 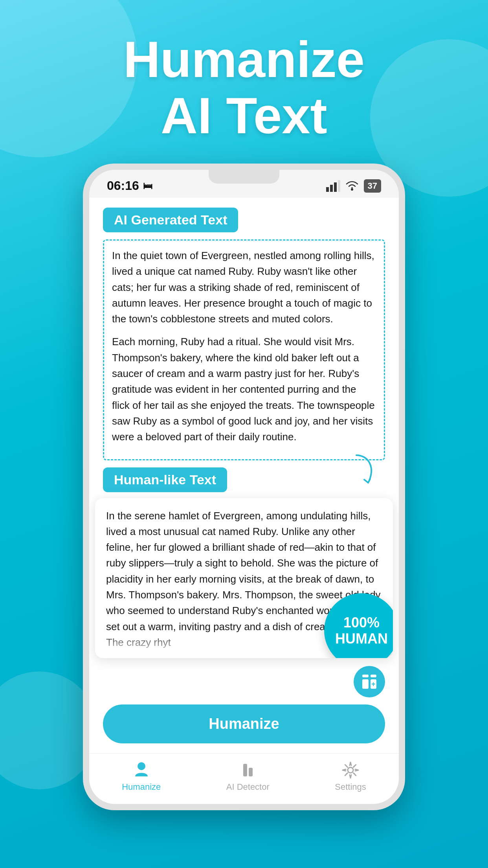 I want to click on bed-icon: 🛏, so click(x=148, y=186).